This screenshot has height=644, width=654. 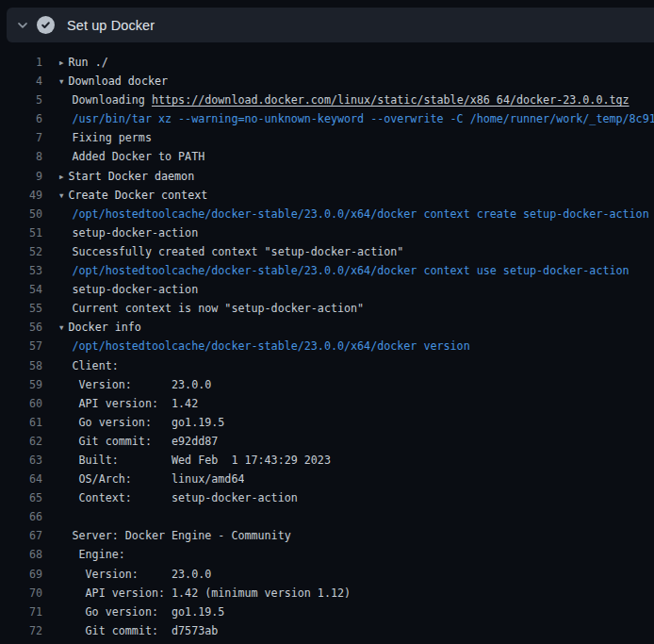 I want to click on log-line: 65 Context: setup-docker-action, so click(x=327, y=498).